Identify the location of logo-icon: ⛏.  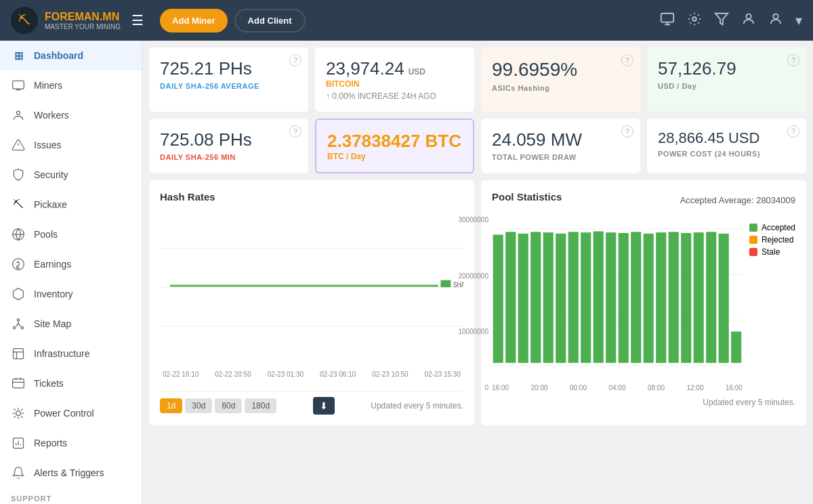
(24, 20).